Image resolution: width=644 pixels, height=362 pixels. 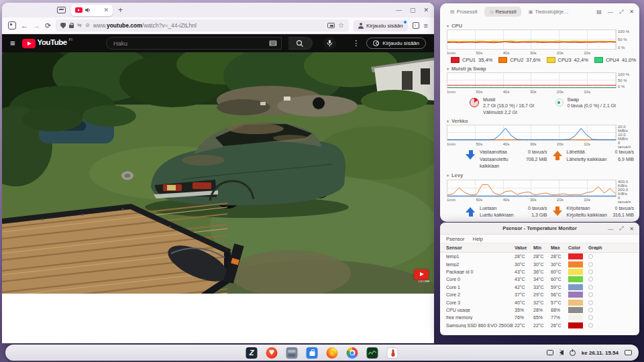 What do you see at coordinates (621, 229) in the screenshot?
I see `restore-button: ⤢` at bounding box center [621, 229].